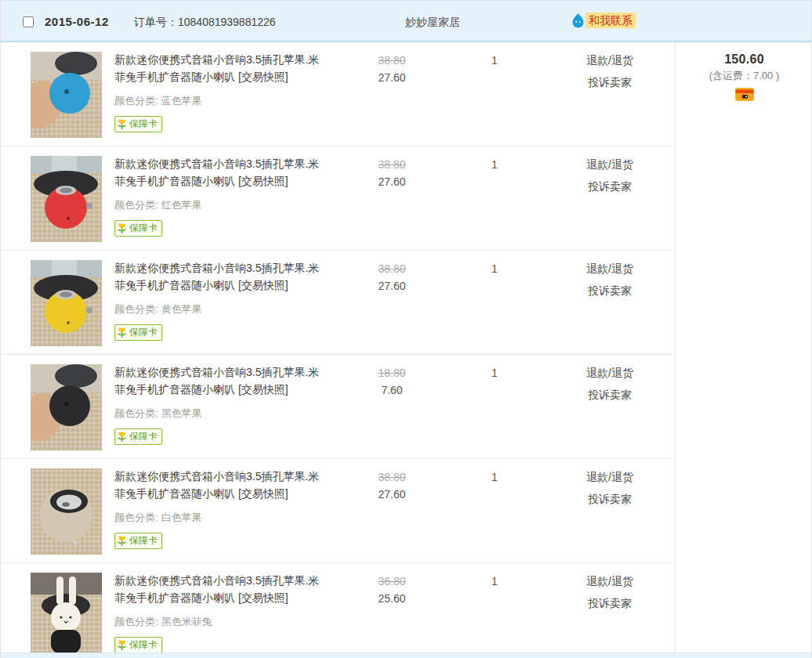  I want to click on order-number-value: 1084081939881226, so click(227, 22).